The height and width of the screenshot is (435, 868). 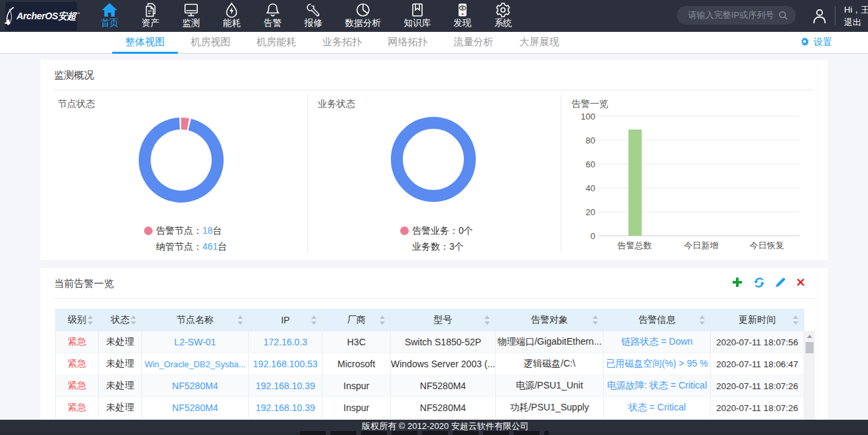 What do you see at coordinates (591, 141) in the screenshot?
I see `svg-text: 80` at bounding box center [591, 141].